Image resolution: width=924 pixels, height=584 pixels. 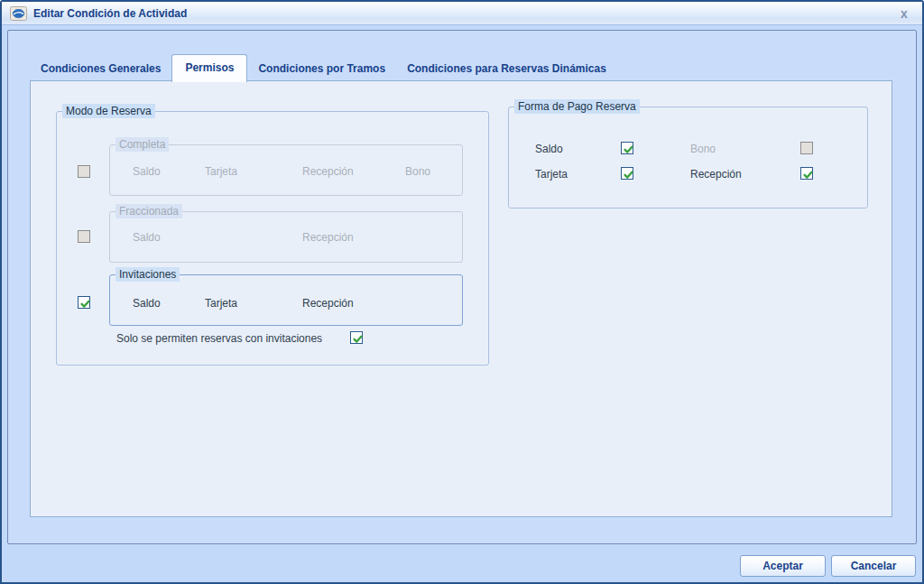 What do you see at coordinates (328, 237) in the screenshot?
I see `fraccionada-option-recepcion: Recepción` at bounding box center [328, 237].